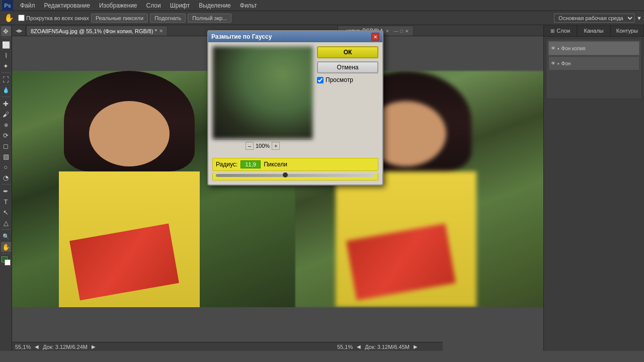 The image size is (644, 362). Describe the element at coordinates (322, 18) in the screenshot. I see `options-bar: ✋ Прокрутка во всех окнах Реальные пиксе…` at that location.